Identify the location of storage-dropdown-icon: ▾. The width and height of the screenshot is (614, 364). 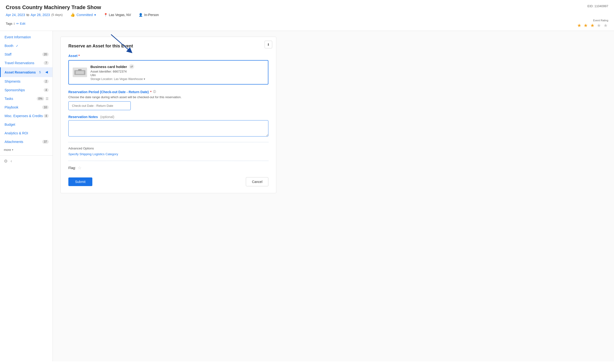
(144, 79).